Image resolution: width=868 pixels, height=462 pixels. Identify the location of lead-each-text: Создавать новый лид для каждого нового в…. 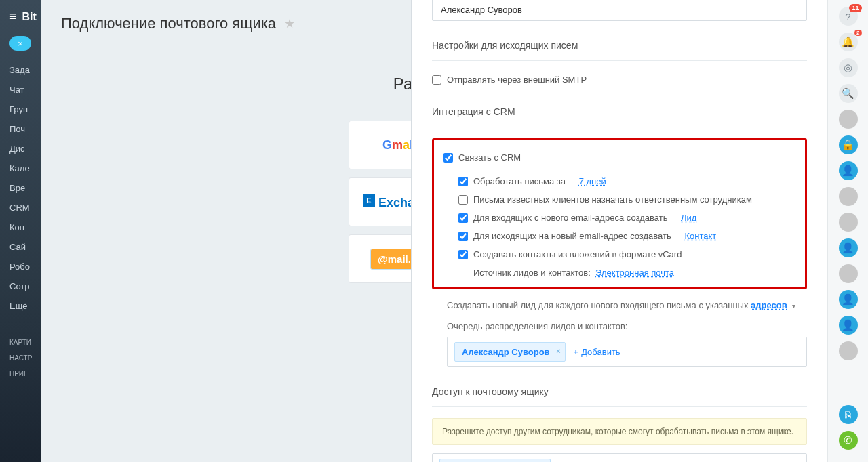
(597, 305).